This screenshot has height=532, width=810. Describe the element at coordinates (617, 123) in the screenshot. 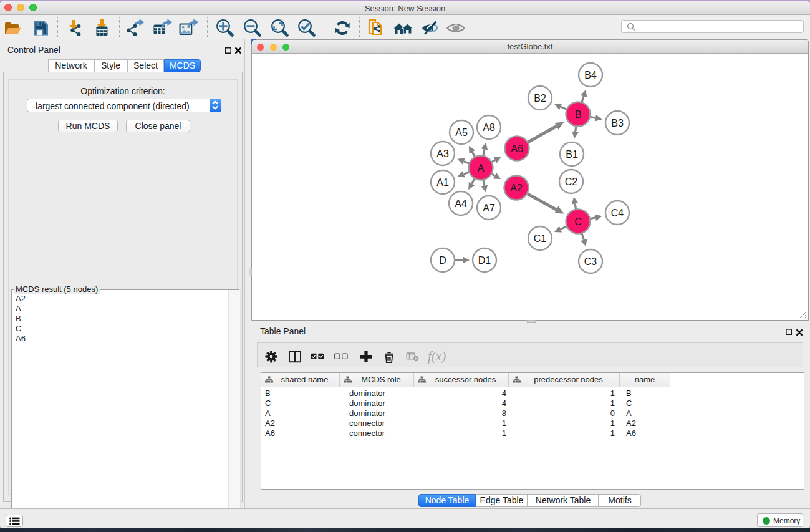

I see `svg-text: B3` at that location.